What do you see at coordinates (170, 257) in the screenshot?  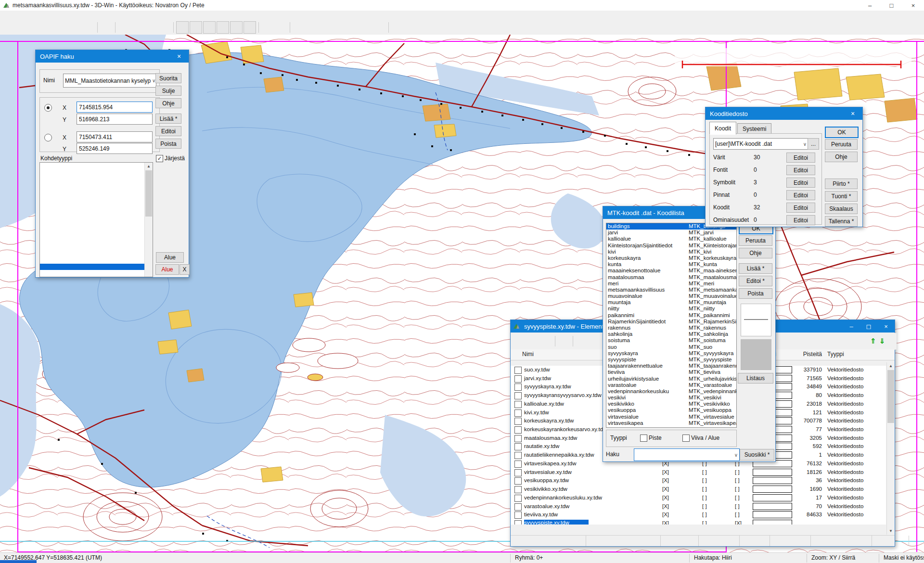 I see `alue-button: Alue` at bounding box center [170, 257].